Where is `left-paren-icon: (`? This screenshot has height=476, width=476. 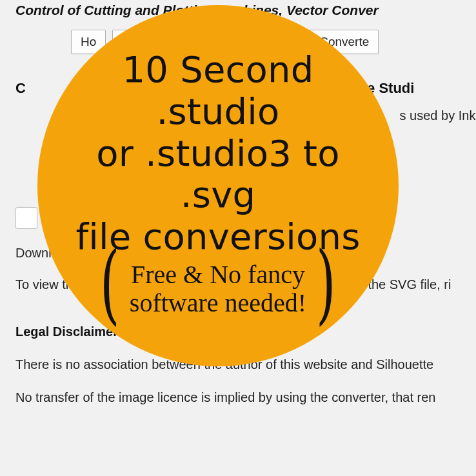 left-paren-icon: ( is located at coordinates (110, 284).